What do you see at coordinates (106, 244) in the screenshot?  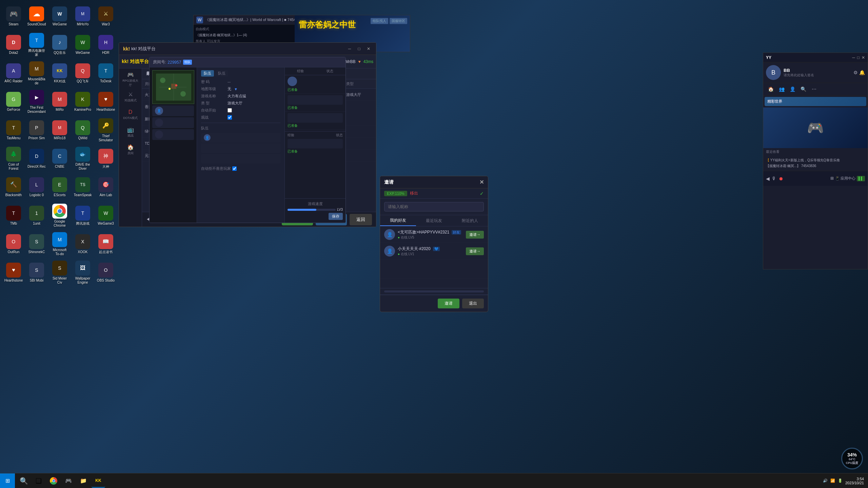 I see `desktop-icon-qidian: 📖 起点读书` at bounding box center [106, 244].